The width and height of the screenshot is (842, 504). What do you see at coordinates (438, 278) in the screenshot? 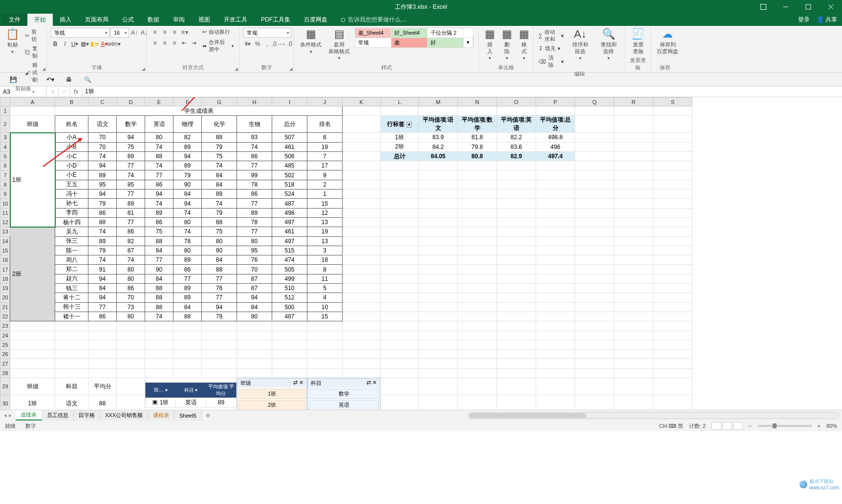
I see `cell-M18` at bounding box center [438, 278].